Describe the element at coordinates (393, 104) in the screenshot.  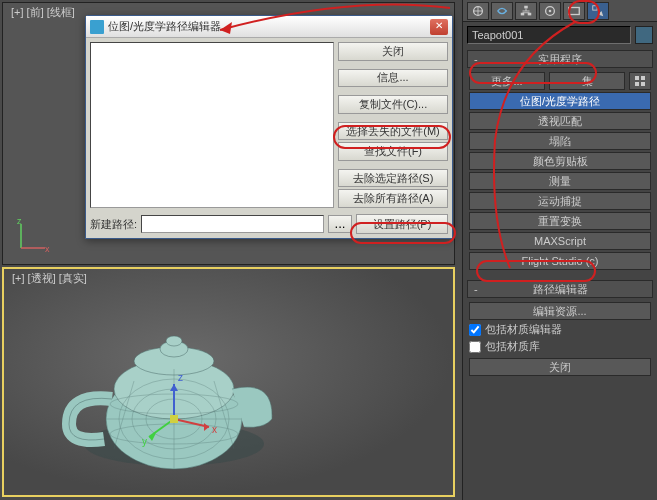
I see `copy-file-button: 复制文件(C)...` at that location.